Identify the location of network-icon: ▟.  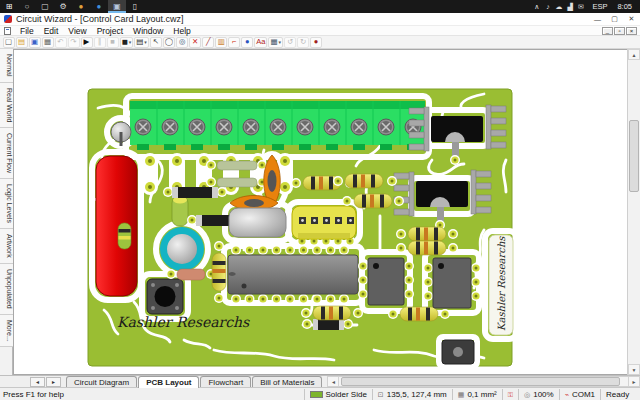
(570, 7).